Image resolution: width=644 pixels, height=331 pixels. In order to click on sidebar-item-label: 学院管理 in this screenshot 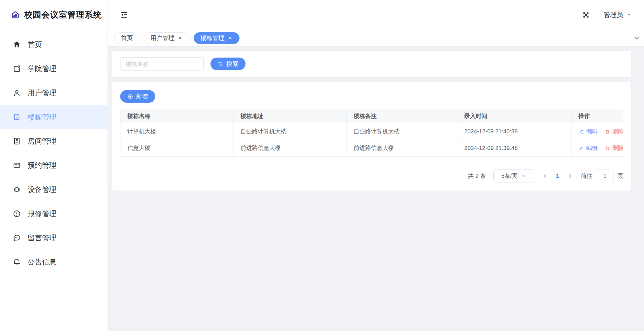, I will do `click(42, 69)`.